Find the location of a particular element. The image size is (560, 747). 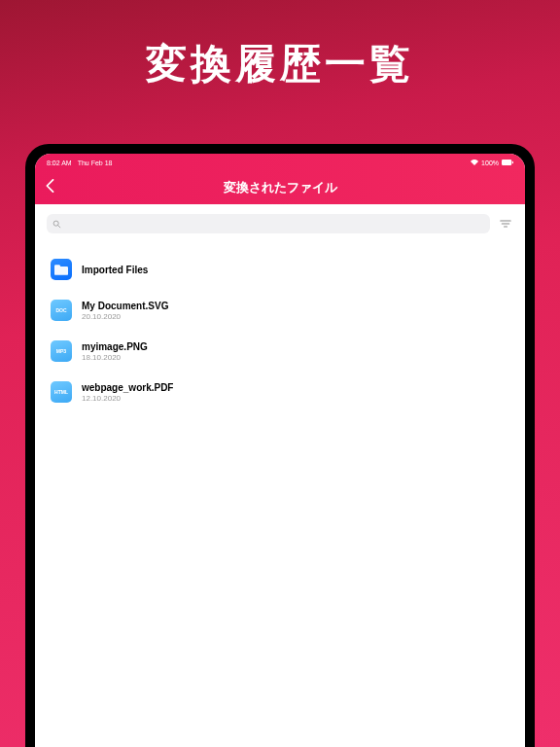

file-name: Imported Files is located at coordinates (115, 270).